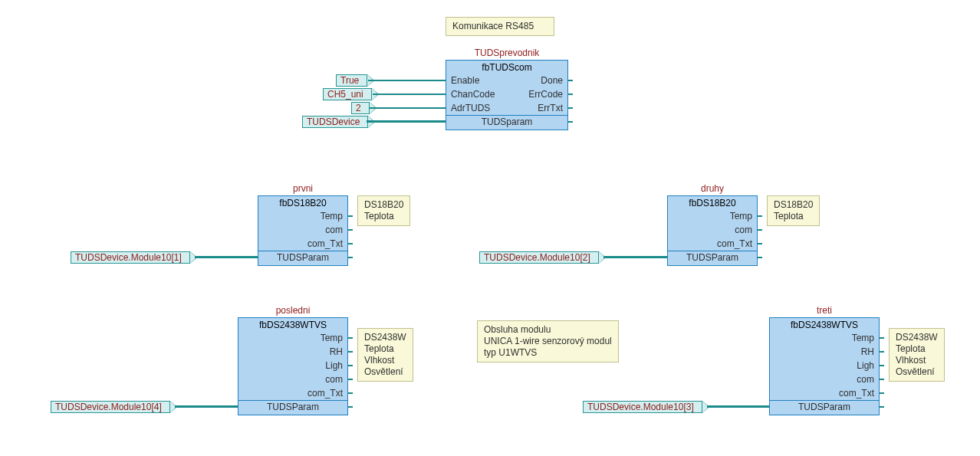  I want to click on block-instance-label: prvni, so click(303, 189).